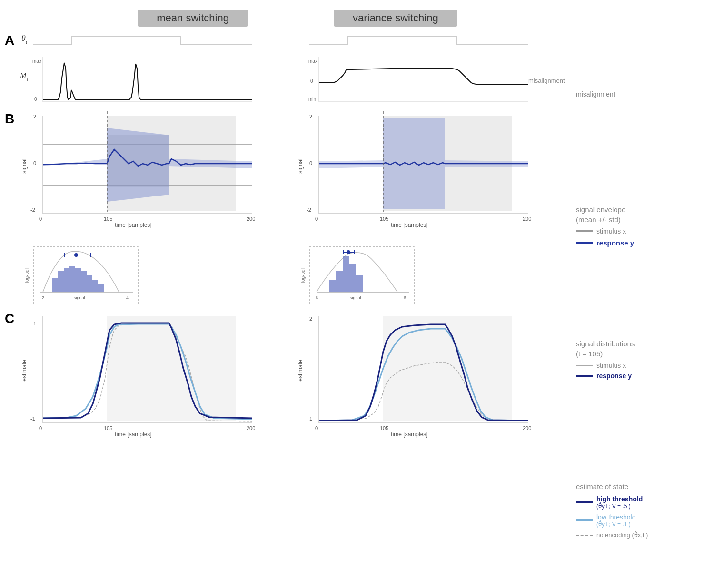 The image size is (714, 588). What do you see at coordinates (616, 517) in the screenshot?
I see `low-threshold-label: low threshold` at bounding box center [616, 517].